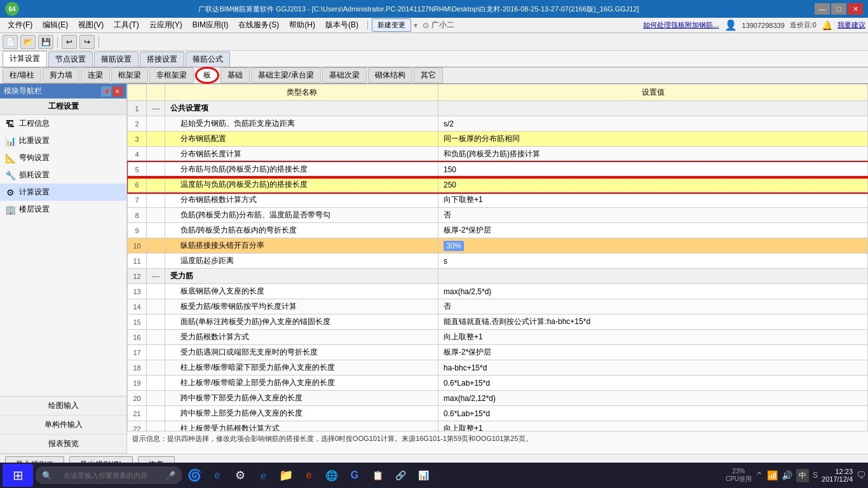  Describe the element at coordinates (653, 170) in the screenshot. I see `row-value: 150` at that location.